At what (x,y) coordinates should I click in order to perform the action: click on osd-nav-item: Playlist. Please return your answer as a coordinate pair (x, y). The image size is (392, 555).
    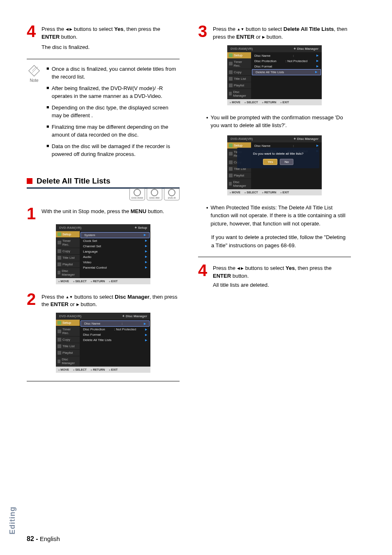
    Looking at the image, I should click on (239, 175).